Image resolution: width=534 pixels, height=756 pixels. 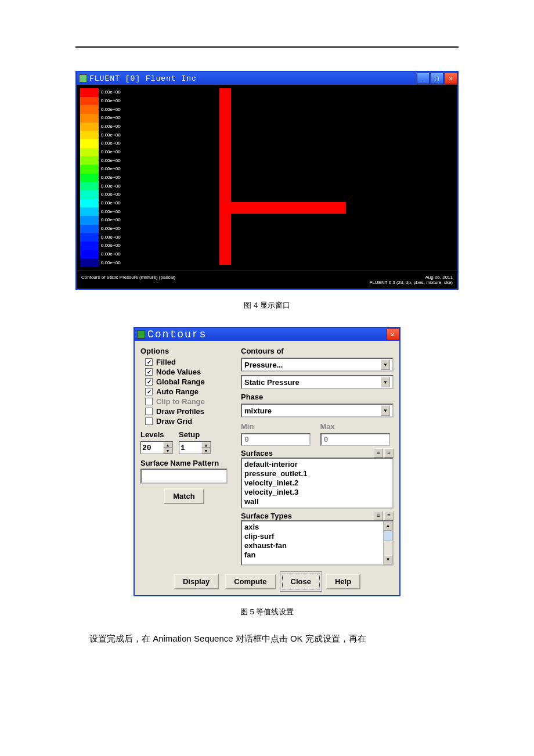 What do you see at coordinates (267, 280) in the screenshot?
I see `fluent-footer: Contours of Static Pressure (mixture) (p…` at bounding box center [267, 280].